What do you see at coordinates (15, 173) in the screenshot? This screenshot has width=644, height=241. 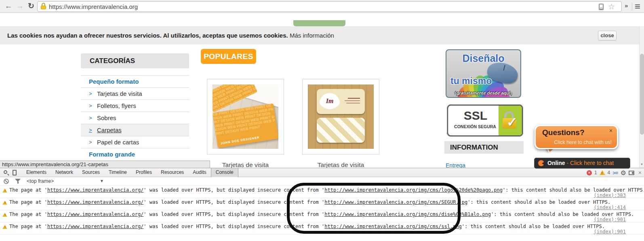 I see `device-mode-icon` at bounding box center [15, 173].